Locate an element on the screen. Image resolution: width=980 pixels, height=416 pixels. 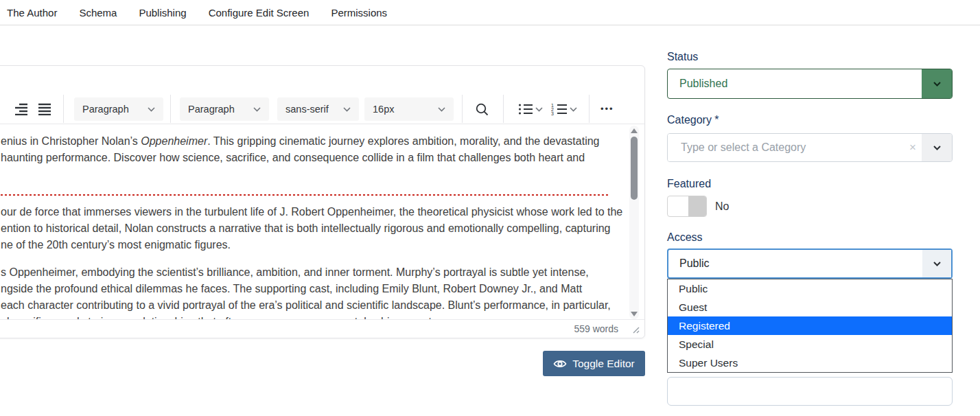
access-select: Public is located at coordinates (810, 264).